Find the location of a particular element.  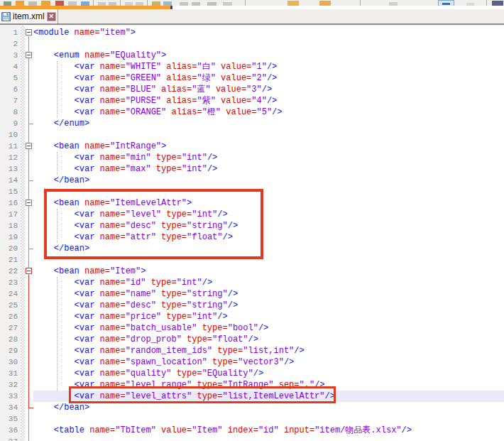

code-line-6: <var name="BLUE" alias="蓝" value="3"/> is located at coordinates (268, 89).